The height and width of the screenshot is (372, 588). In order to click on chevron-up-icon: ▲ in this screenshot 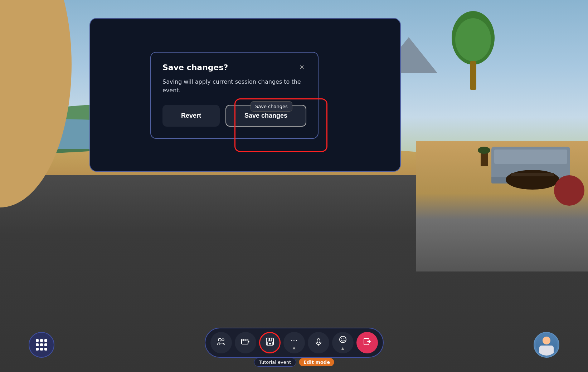, I will do `click(294, 348)`.